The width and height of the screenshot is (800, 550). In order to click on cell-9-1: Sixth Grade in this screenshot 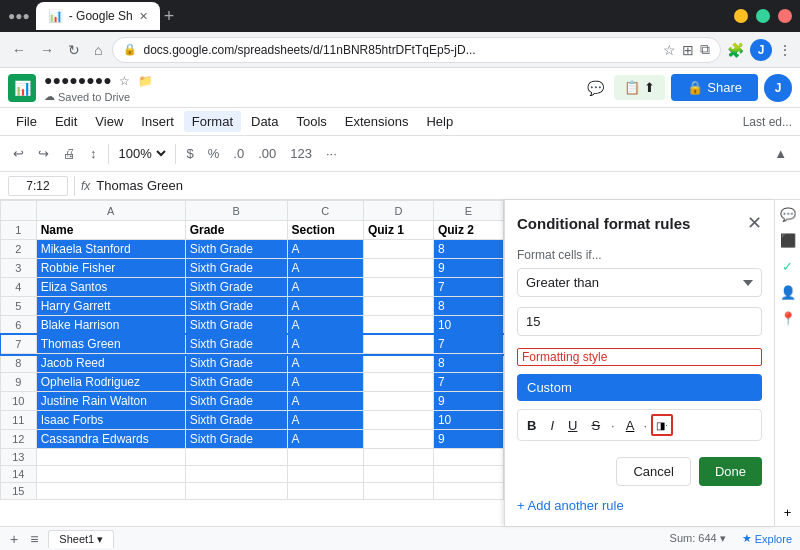, I will do `click(236, 382)`.